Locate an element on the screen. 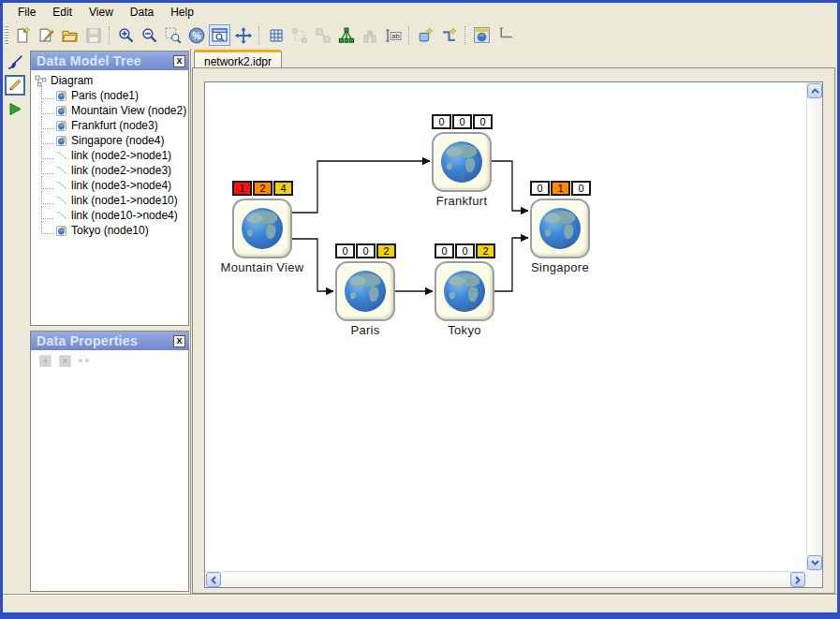 This screenshot has width=840, height=619. menu-help: Help is located at coordinates (182, 12).